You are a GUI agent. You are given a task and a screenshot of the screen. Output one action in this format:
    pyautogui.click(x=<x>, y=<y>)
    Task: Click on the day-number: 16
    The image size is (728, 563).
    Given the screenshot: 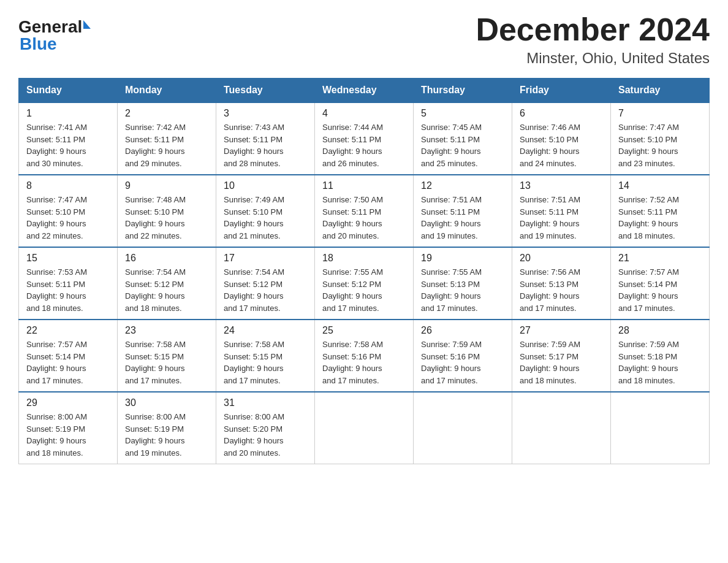 What is the action you would take?
    pyautogui.click(x=167, y=258)
    